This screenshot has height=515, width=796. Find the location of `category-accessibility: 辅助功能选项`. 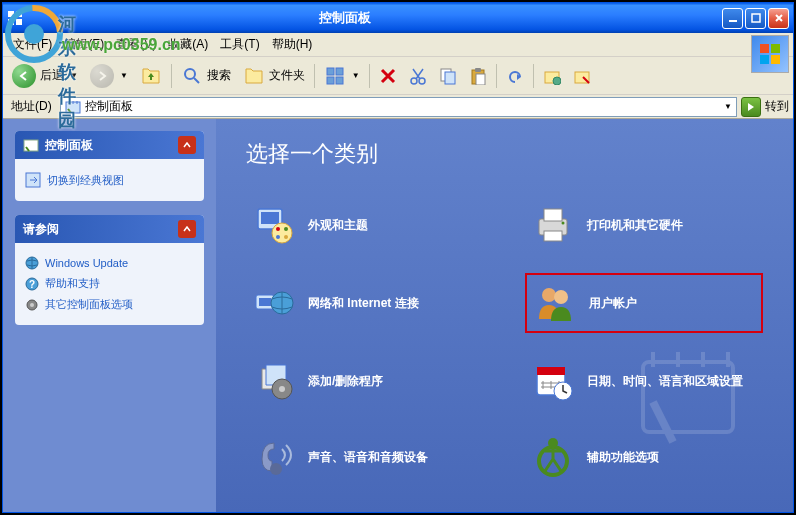

category-accessibility: 辅助功能选项 is located at coordinates (644, 457).